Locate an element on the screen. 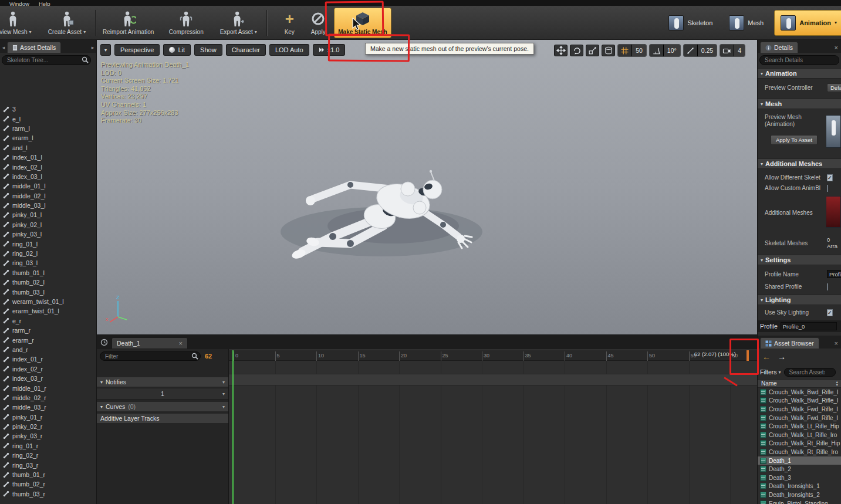 This screenshot has height=504, width=841. timeline-filter-input is located at coordinates (150, 356).